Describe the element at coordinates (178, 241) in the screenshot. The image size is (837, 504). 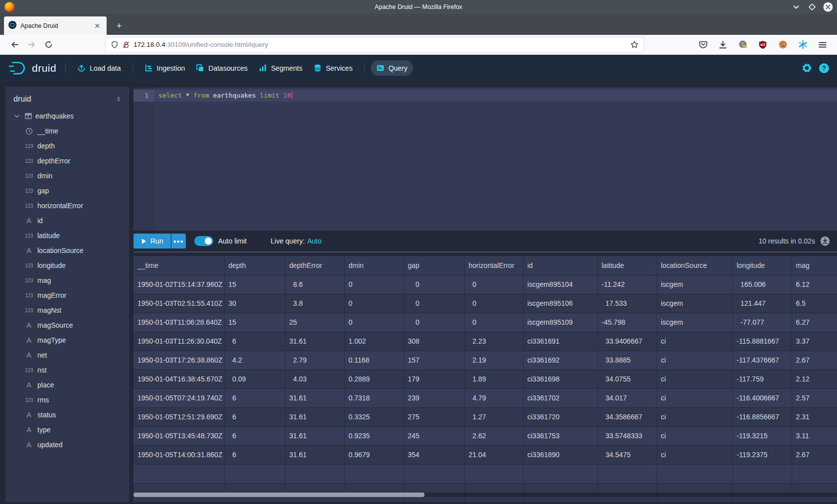
I see `run-more-button: ●●●` at that location.